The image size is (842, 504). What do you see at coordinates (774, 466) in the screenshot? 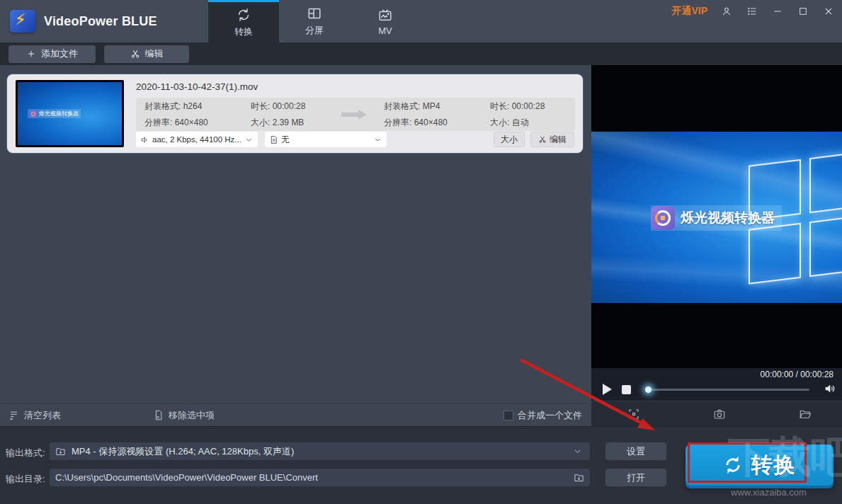
I see `convert-label: 转换` at bounding box center [774, 466].